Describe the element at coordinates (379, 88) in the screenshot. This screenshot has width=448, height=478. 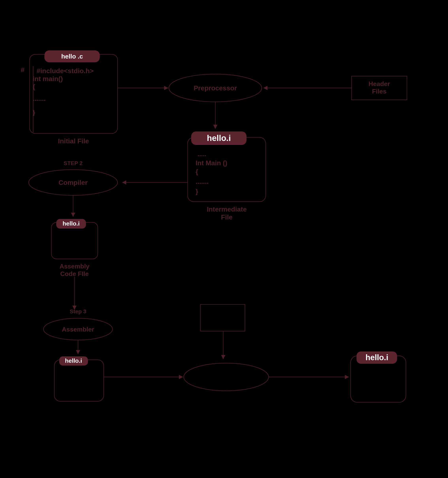
I see `header-files-box: Header Files` at that location.